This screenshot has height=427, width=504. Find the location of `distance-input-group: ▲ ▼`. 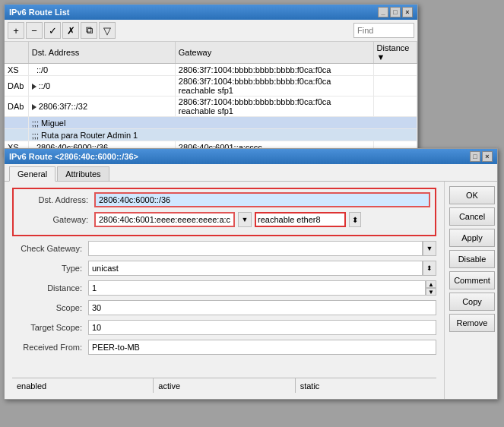

distance-input-group: ▲ ▼ is located at coordinates (262, 288).